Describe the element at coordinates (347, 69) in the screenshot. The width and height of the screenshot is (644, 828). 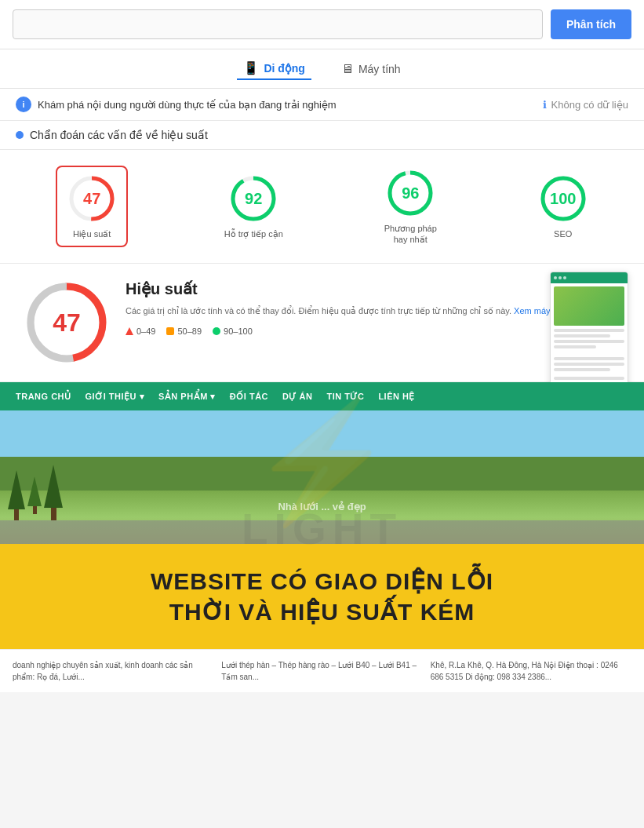
I see `desktop-icon: 🖥` at that location.